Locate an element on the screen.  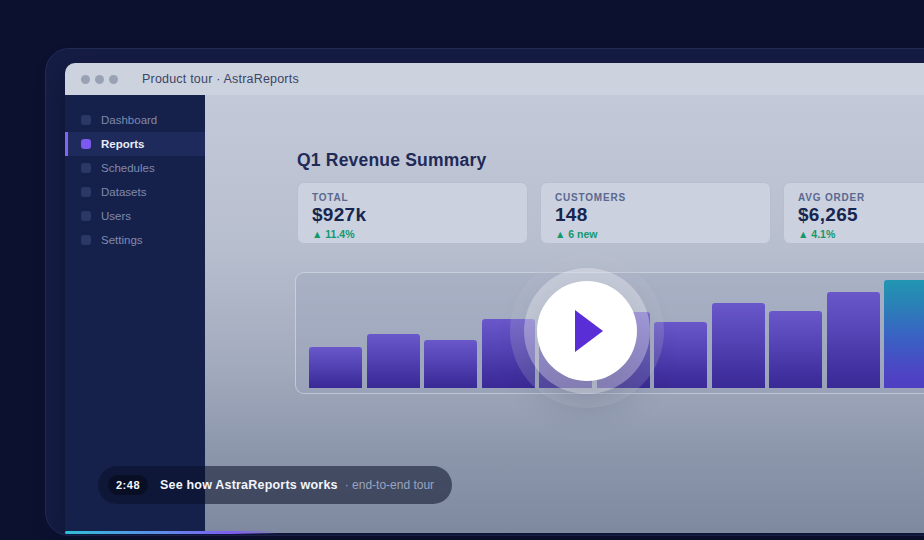
sidebar-item-label: Datasets is located at coordinates (124, 192).